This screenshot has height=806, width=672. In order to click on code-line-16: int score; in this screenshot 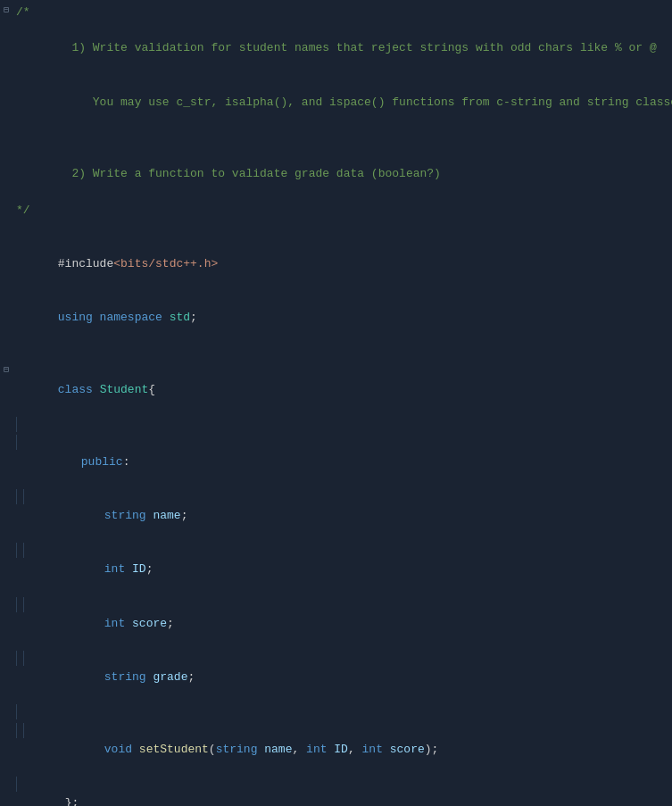, I will do `click(350, 624)`.